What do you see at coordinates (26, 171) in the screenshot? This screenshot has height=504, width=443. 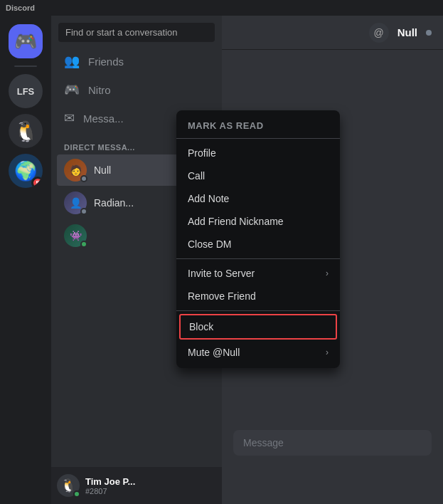 I see `server-icon-planet: 🌍 5` at bounding box center [26, 171].